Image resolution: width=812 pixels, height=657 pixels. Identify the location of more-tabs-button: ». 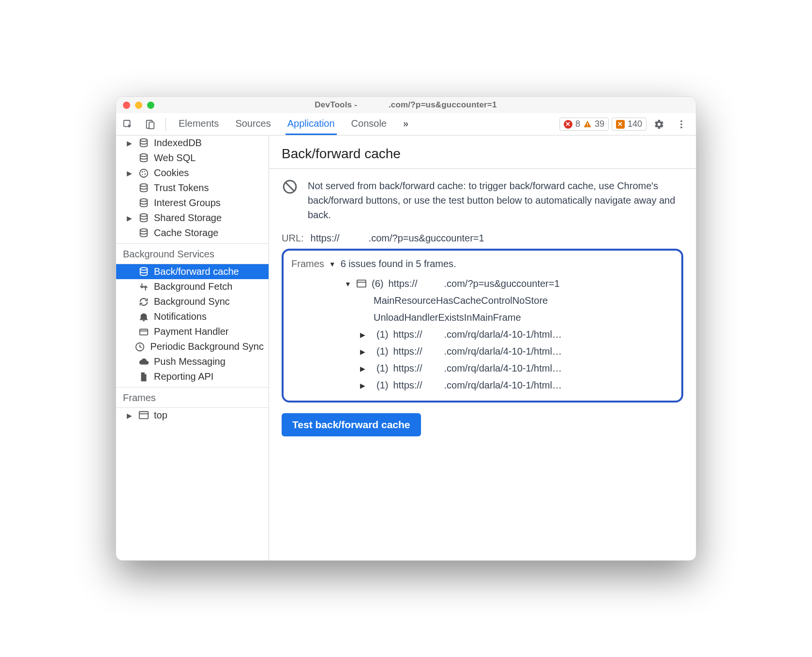
(406, 124).